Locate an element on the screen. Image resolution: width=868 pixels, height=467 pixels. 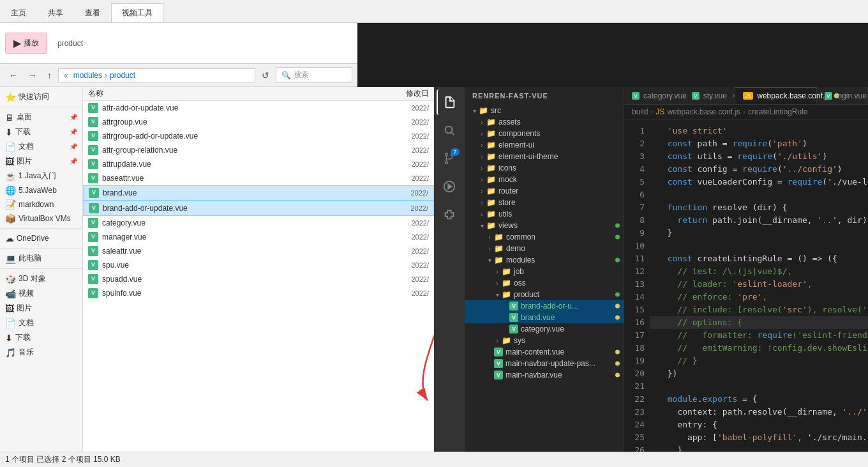
tab-view: 查看 is located at coordinates (93, 13).